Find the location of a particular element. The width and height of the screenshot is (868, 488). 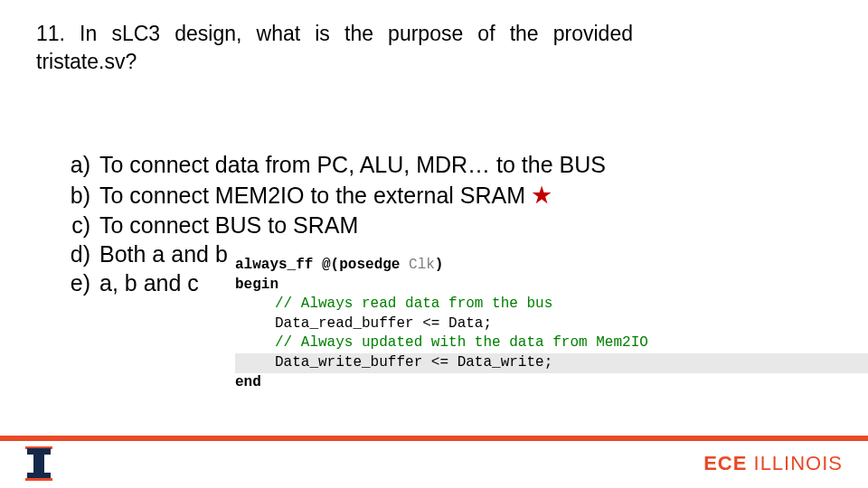

question-text: 11. In sLC3 design, what is the purpose … is located at coordinates (335, 48).